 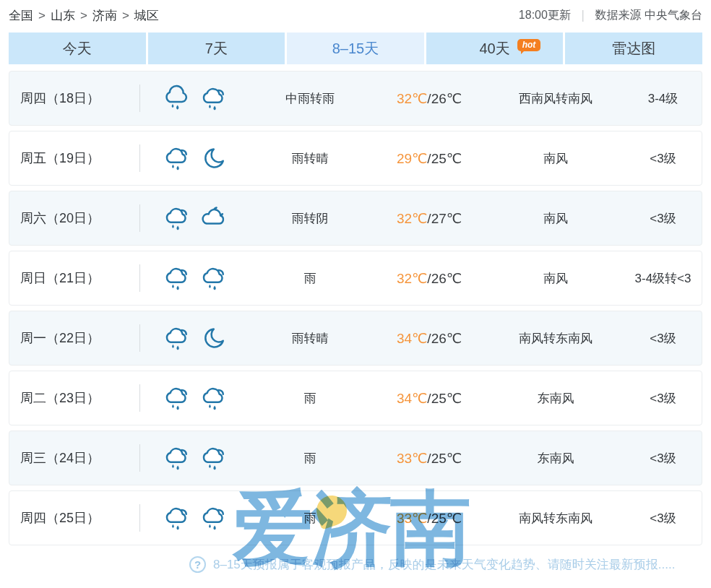 I want to click on update-meta: 18:00更新 ｜ 数据来源 中央气象台, so click(x=611, y=16).